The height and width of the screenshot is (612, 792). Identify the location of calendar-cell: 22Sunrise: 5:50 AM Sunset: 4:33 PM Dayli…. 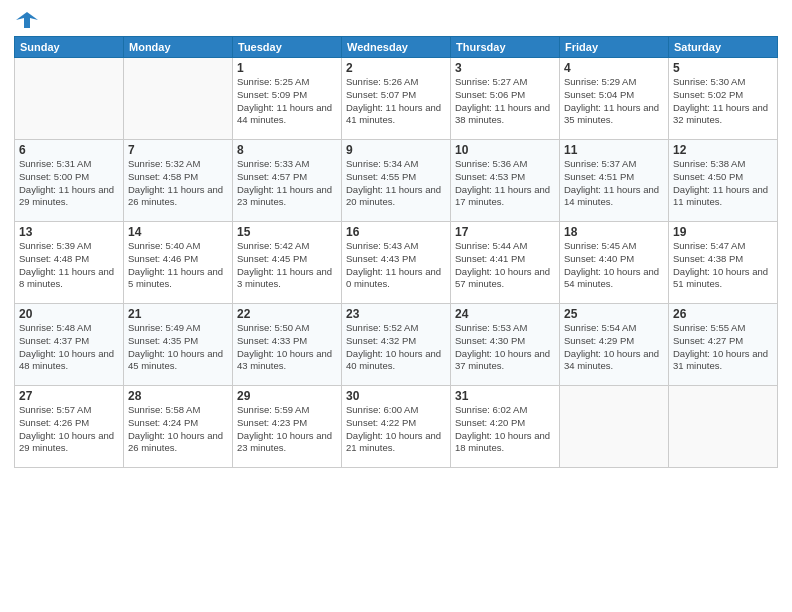
(288, 345).